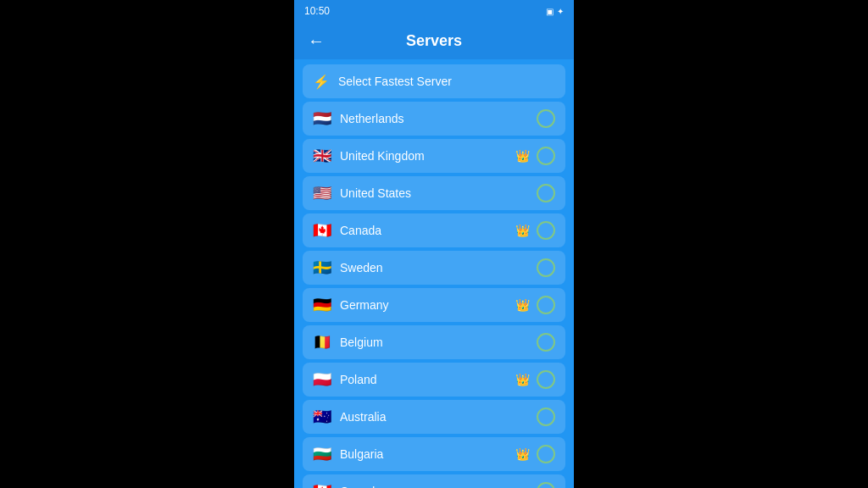  Describe the element at coordinates (322, 305) in the screenshot. I see `server-flag-icon: 🇩🇪` at that location.